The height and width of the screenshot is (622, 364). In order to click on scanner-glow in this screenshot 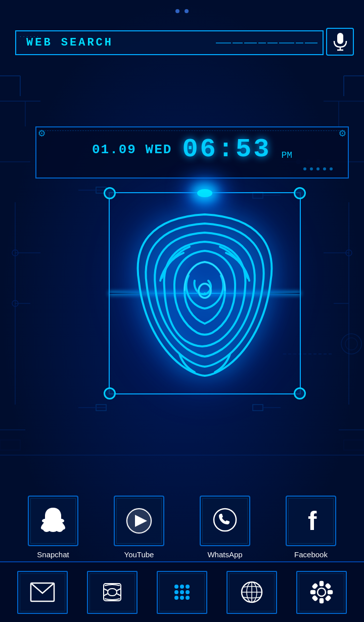, I will do `click(205, 193)`.